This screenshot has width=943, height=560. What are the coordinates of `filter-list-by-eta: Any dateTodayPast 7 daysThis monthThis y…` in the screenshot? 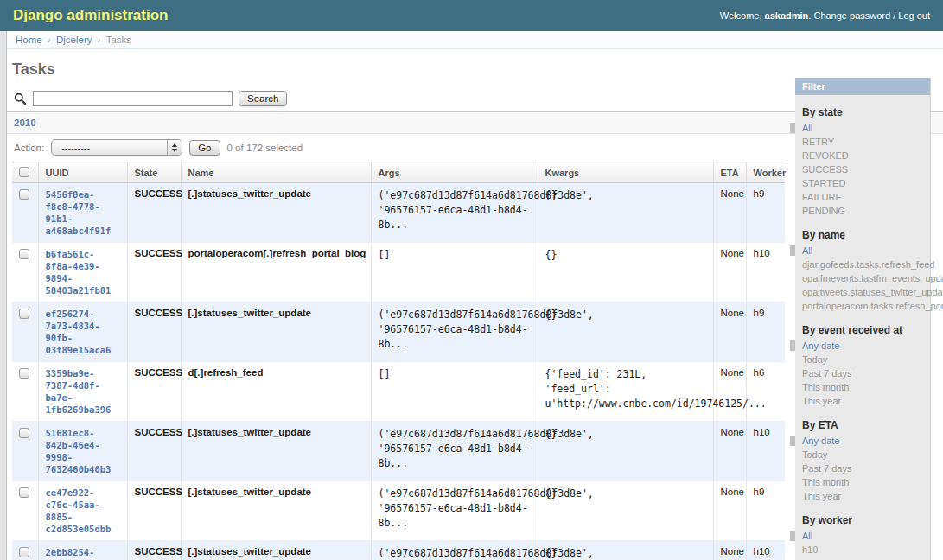 It's located at (863, 468).